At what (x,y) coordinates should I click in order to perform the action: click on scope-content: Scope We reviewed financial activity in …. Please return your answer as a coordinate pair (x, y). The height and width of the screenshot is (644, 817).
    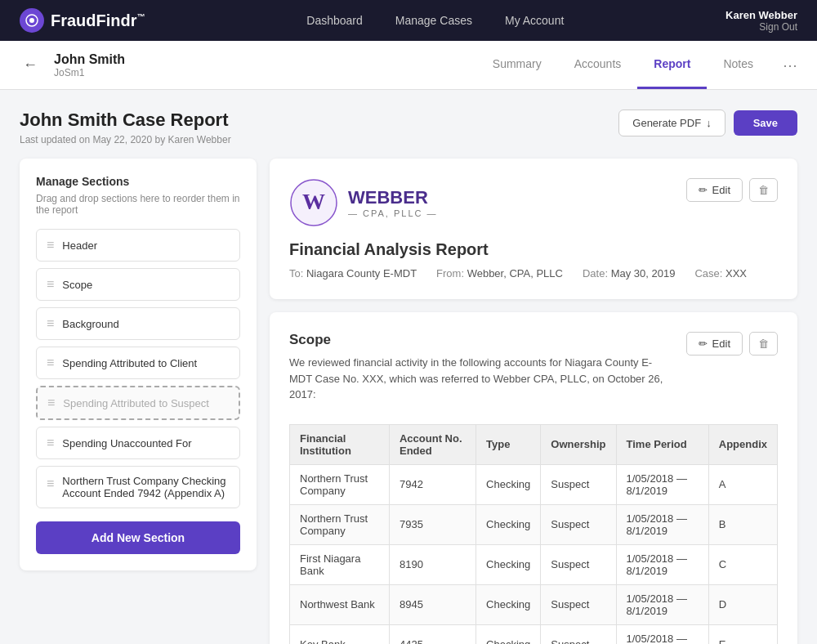
    Looking at the image, I should click on (488, 374).